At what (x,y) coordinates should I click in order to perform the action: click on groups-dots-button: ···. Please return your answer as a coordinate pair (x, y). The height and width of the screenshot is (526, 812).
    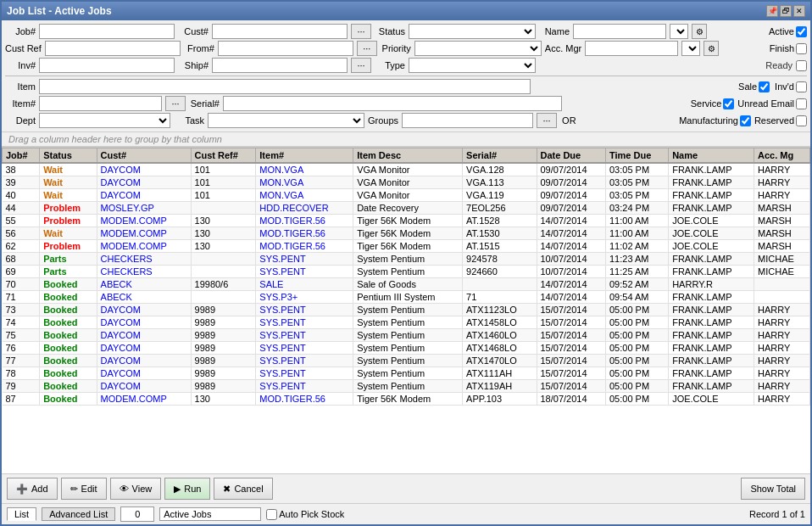
    Looking at the image, I should click on (547, 120).